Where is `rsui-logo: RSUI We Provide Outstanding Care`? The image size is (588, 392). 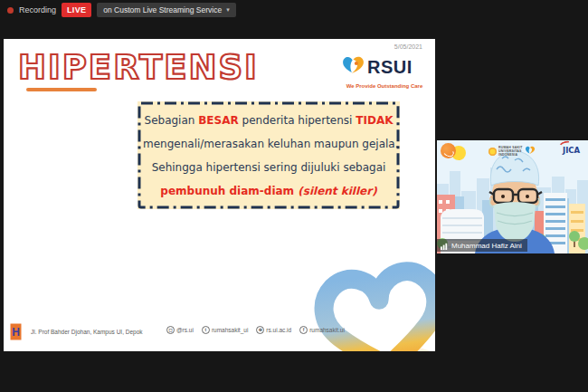
rsui-logo: RSUI We Provide Outstanding Care is located at coordinates (384, 71).